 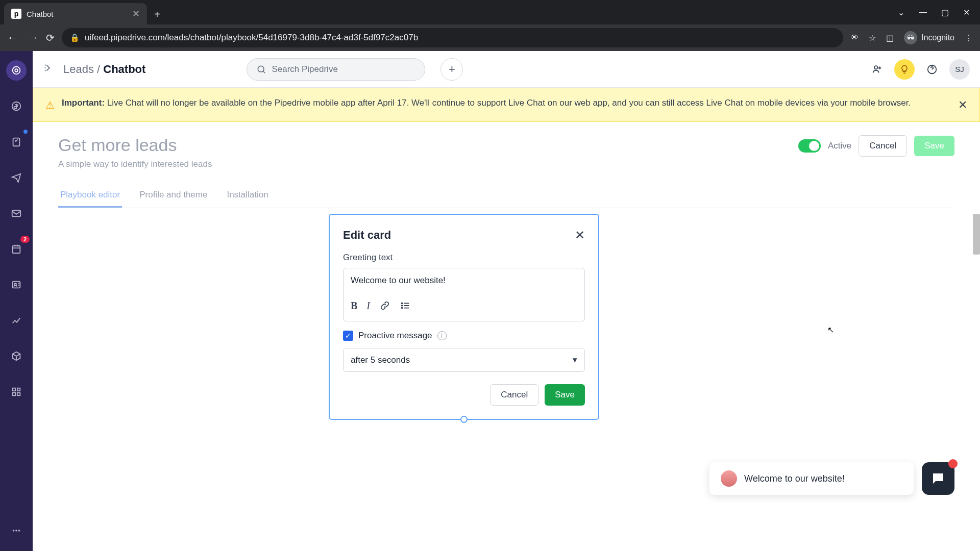 What do you see at coordinates (938, 38) in the screenshot?
I see `incognito-label: Incognito` at bounding box center [938, 38].